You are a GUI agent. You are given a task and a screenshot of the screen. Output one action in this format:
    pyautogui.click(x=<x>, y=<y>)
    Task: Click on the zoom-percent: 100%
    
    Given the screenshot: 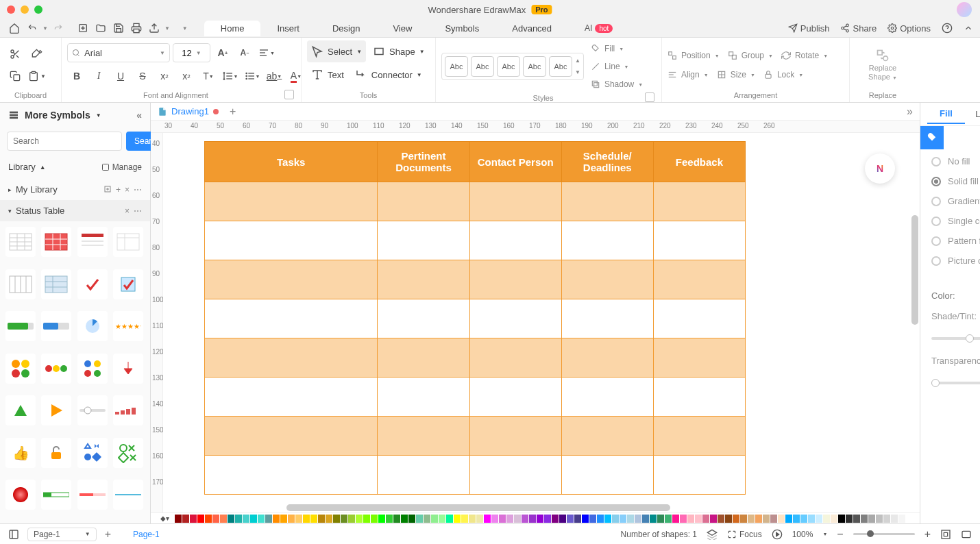 What is the action you would take?
    pyautogui.click(x=803, y=534)
    